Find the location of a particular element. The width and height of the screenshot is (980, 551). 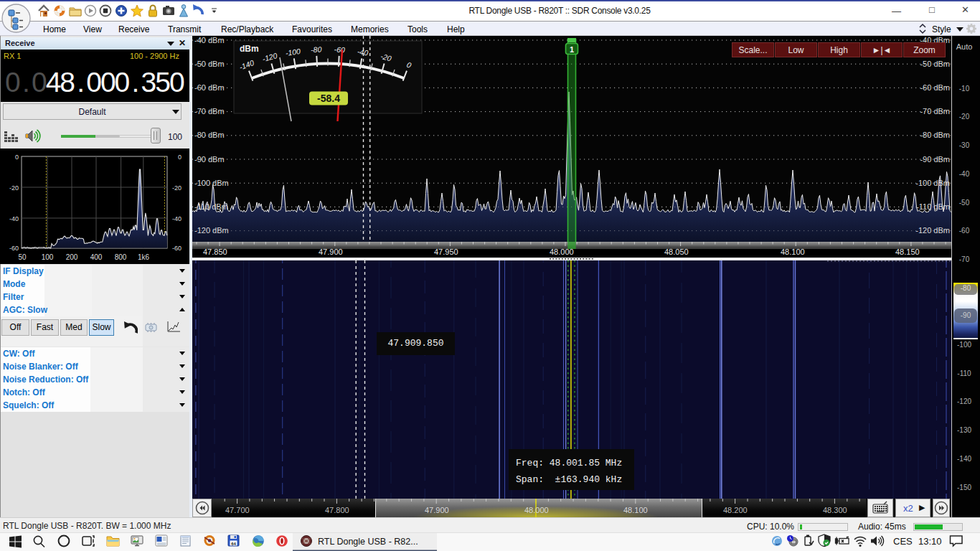

svg-text: dBm is located at coordinates (250, 49).